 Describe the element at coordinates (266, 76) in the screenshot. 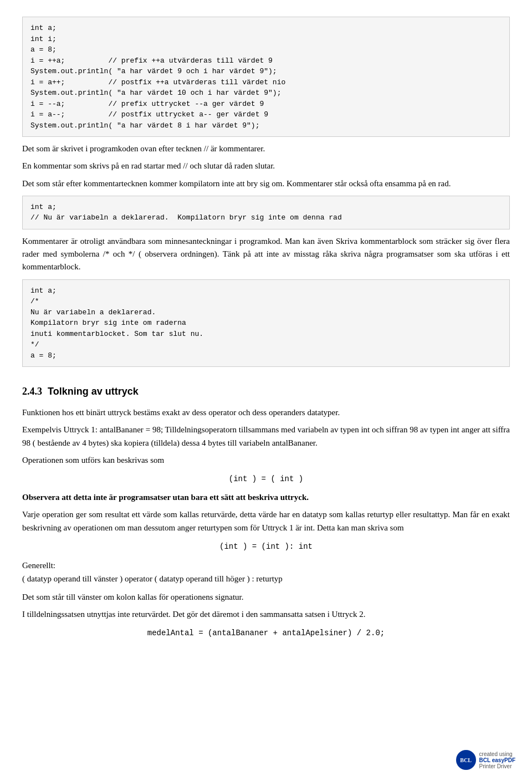

I see `code-block-1: int a; int i; a = 8; i = ++a; // prefix …` at that location.